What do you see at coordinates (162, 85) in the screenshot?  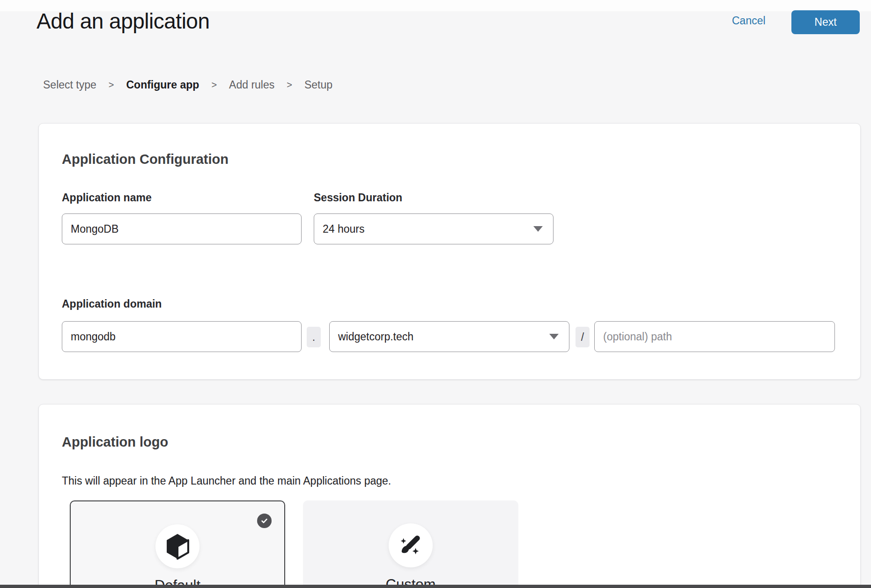 I see `step-configure-app: Configure app` at bounding box center [162, 85].